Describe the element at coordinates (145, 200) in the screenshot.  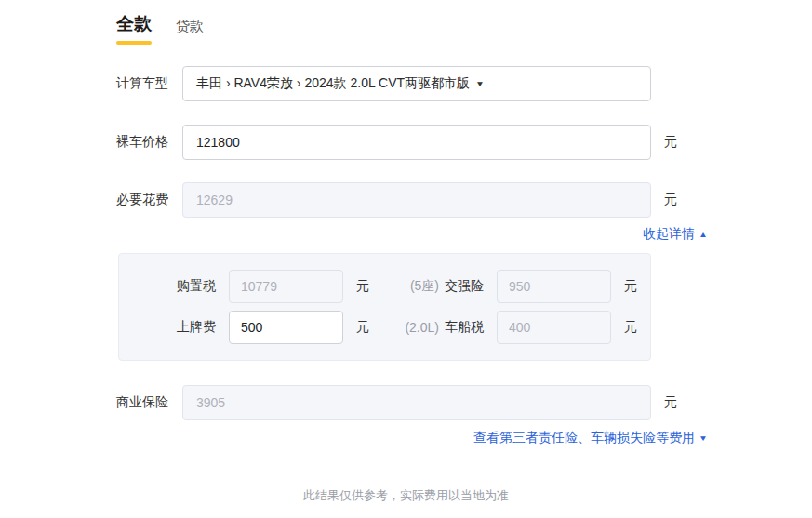
I see `required-fees-label: 必要花费` at that location.